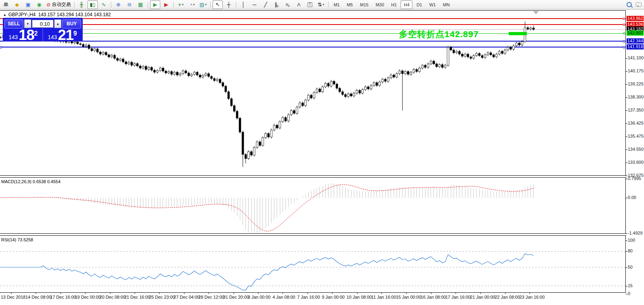  Describe the element at coordinates (310, 5) in the screenshot. I see `text-label-icon: T` at that location.